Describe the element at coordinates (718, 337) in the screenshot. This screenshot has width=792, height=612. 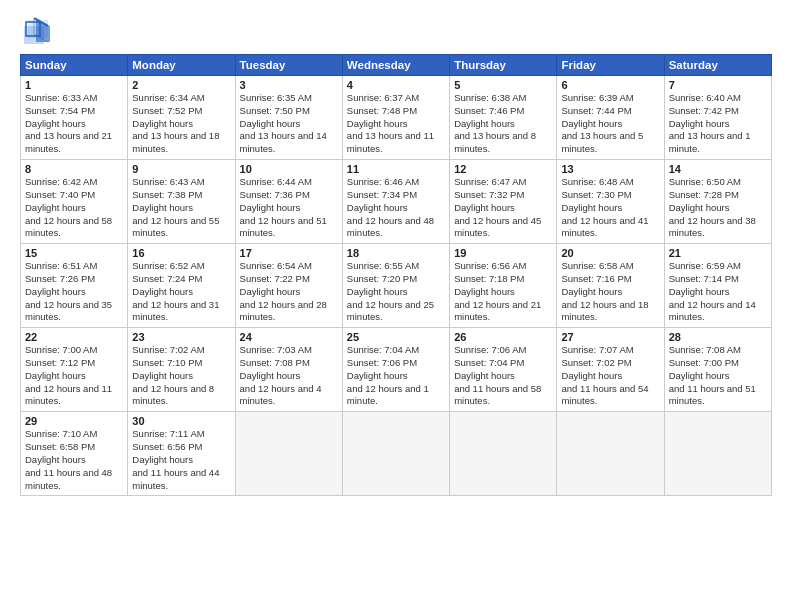
I see `day-number: 28` at that location.